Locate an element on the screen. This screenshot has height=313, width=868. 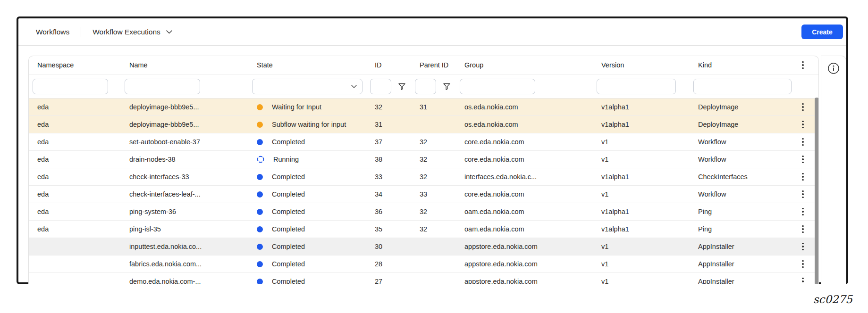
cell-state: Subflow waiting for input is located at coordinates (307, 124).